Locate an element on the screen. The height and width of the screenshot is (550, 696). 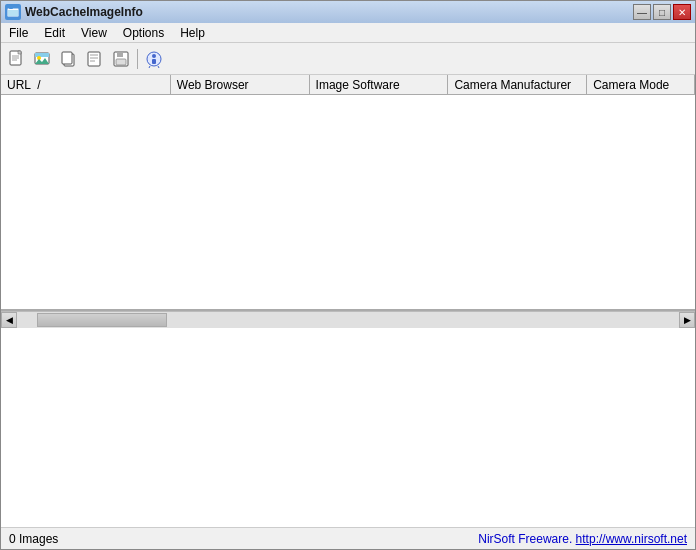
maximize-button: □ is located at coordinates (662, 12).